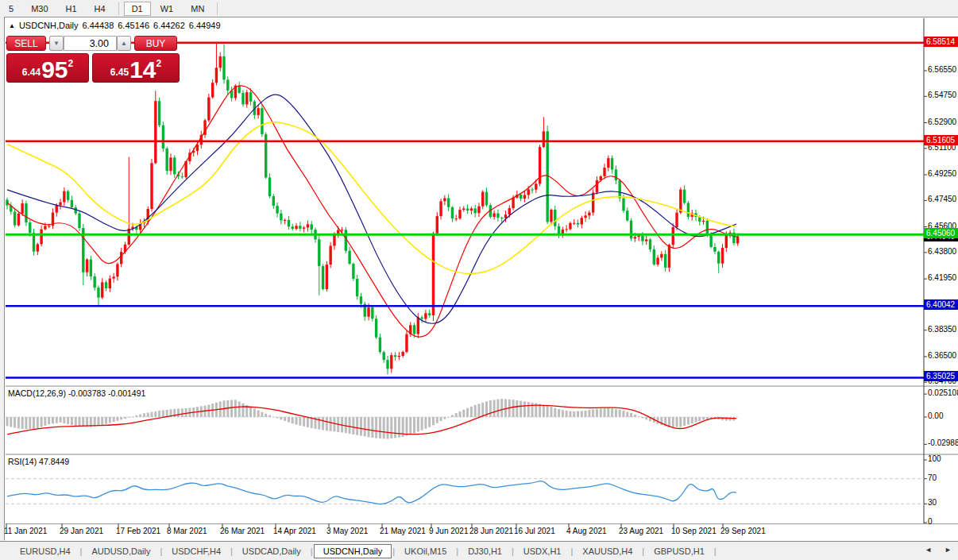  I want to click on date-label: 29 Sep 2021, so click(744, 531).